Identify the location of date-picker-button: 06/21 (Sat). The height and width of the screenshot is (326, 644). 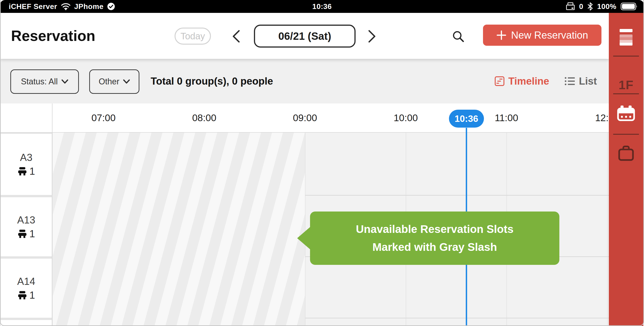
(305, 36).